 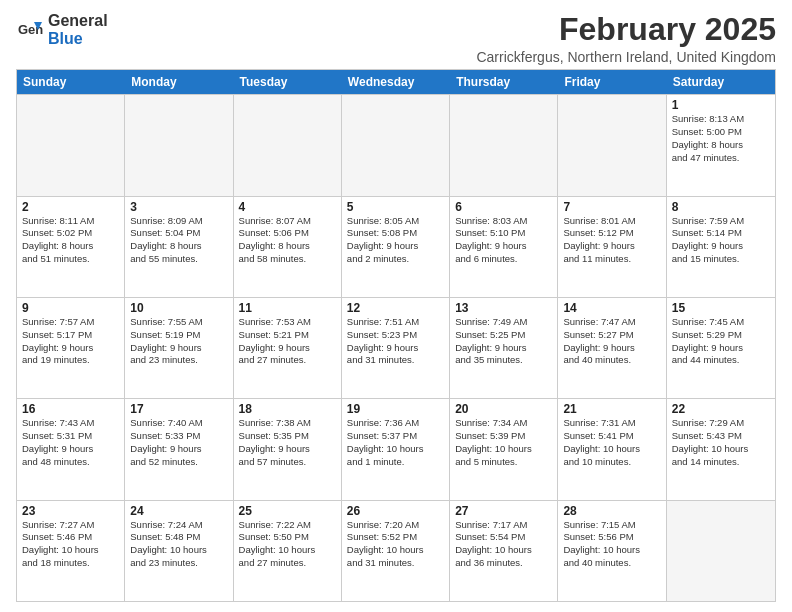 What do you see at coordinates (504, 342) in the screenshot?
I see `day-info: Sunrise: 7:49 AM Sunset: 5:25 PM Dayligh…` at bounding box center [504, 342].